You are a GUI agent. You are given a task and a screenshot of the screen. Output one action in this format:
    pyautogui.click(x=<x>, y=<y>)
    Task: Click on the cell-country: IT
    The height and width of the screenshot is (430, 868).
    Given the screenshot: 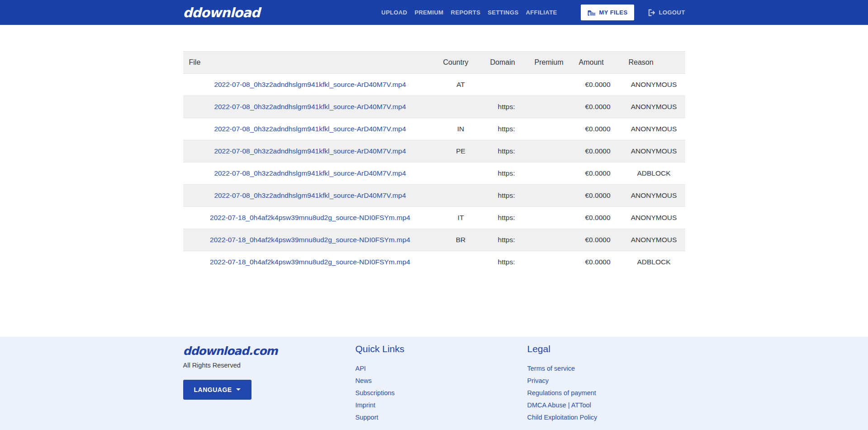 What is the action you would take?
    pyautogui.click(x=461, y=218)
    